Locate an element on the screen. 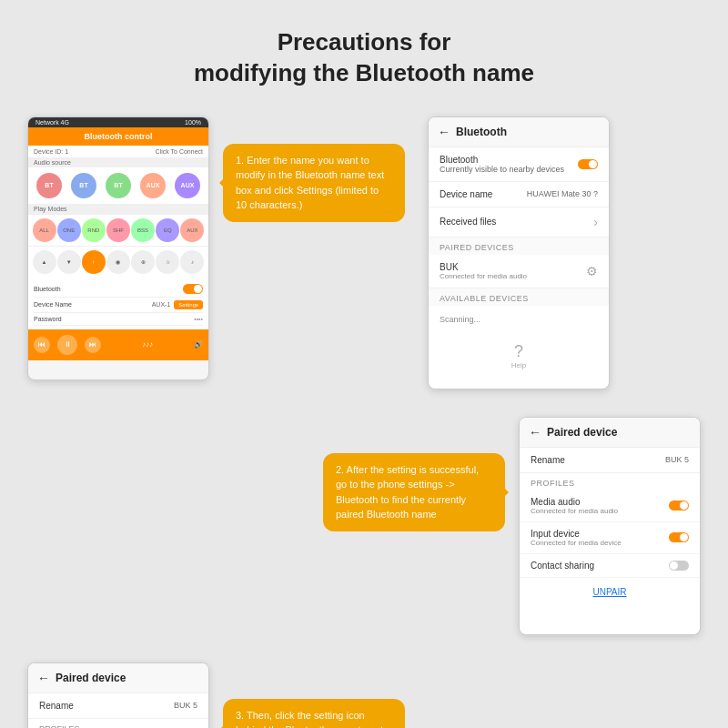 Image resolution: width=728 pixels, height=728 pixels. mode-one: ONE is located at coordinates (69, 230).